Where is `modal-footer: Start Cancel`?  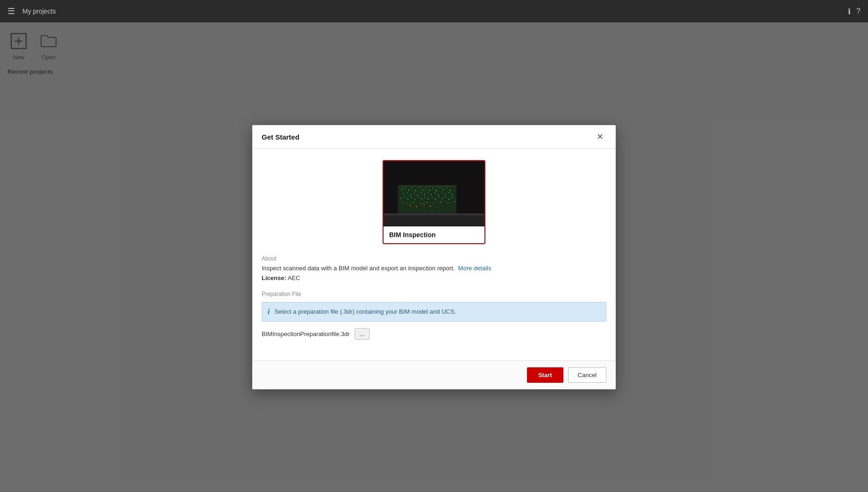
modal-footer: Start Cancel is located at coordinates (434, 375).